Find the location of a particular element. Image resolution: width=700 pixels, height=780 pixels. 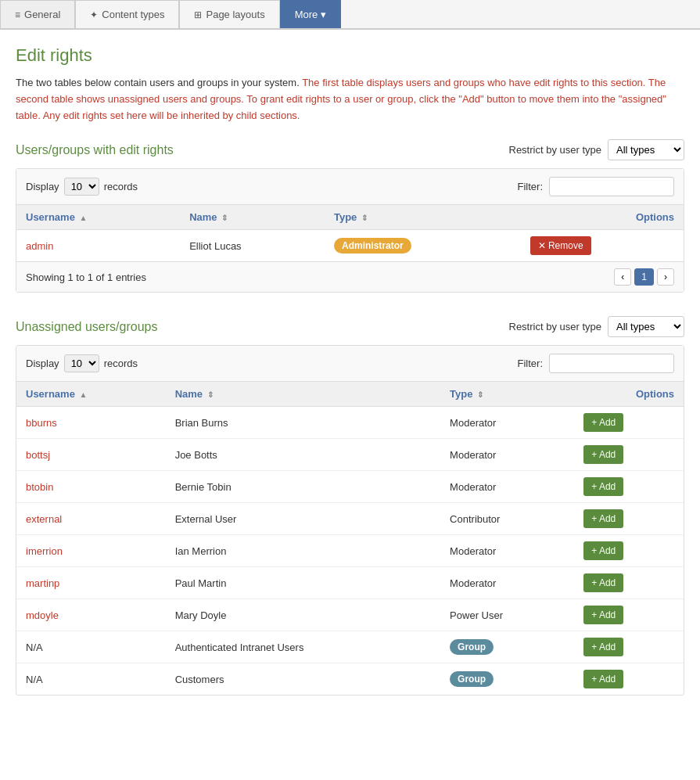

assigned-filter-control: Filter: is located at coordinates (596, 186).